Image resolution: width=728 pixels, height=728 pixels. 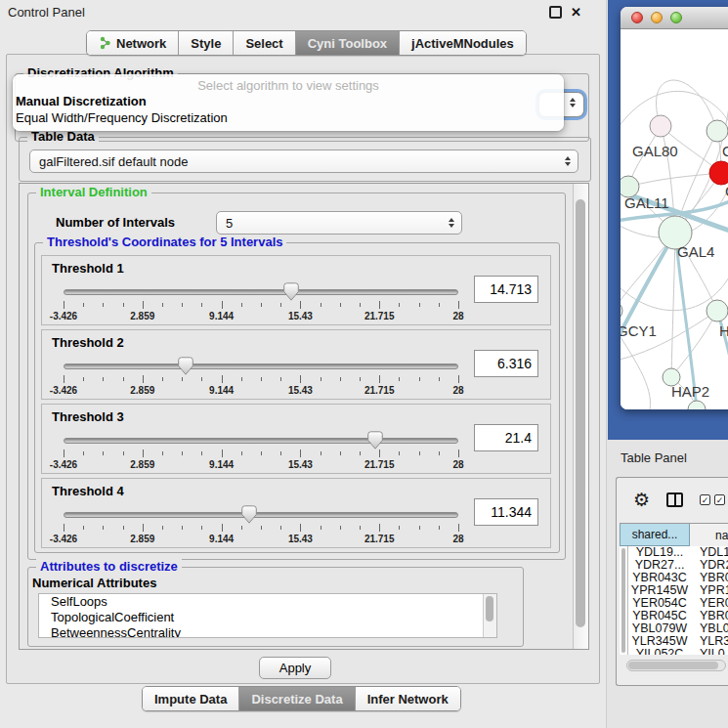 What do you see at coordinates (133, 43) in the screenshot?
I see `tab-network: Network` at bounding box center [133, 43].